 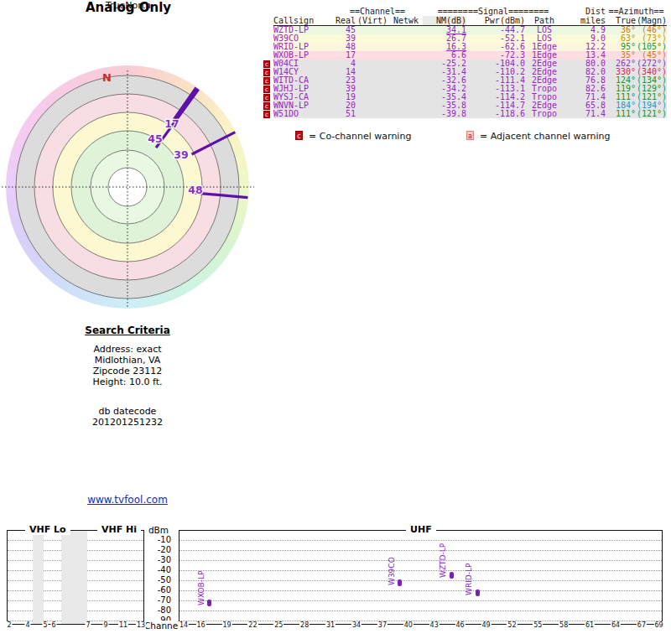 What do you see at coordinates (406, 21) in the screenshot?
I see `col-netwk: Netwk` at bounding box center [406, 21].